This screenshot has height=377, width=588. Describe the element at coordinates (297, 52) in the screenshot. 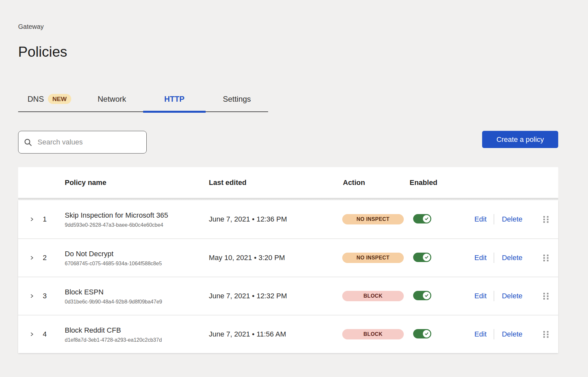

I see `page-title: Policies` at that location.